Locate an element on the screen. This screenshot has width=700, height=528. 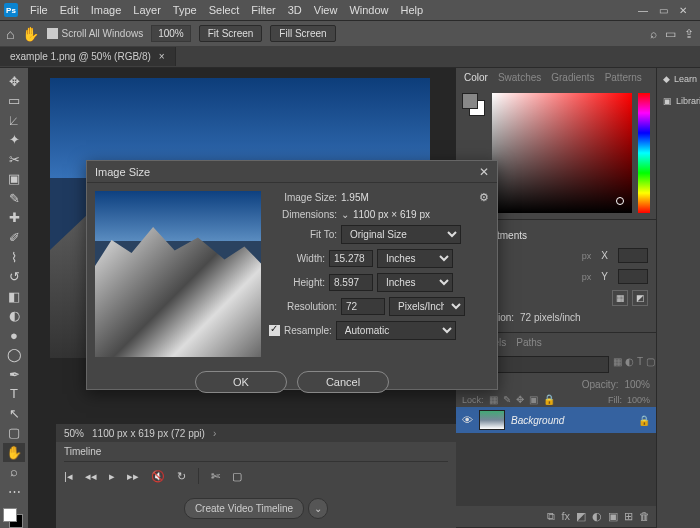
opacity-value: 100% is located at coordinates (637, 384).